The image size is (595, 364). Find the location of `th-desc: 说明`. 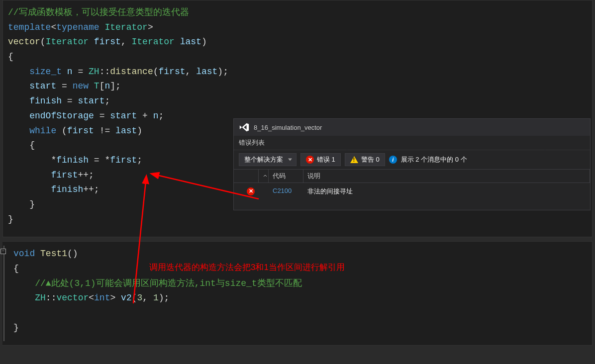

th-desc: 说明 is located at coordinates (447, 176).